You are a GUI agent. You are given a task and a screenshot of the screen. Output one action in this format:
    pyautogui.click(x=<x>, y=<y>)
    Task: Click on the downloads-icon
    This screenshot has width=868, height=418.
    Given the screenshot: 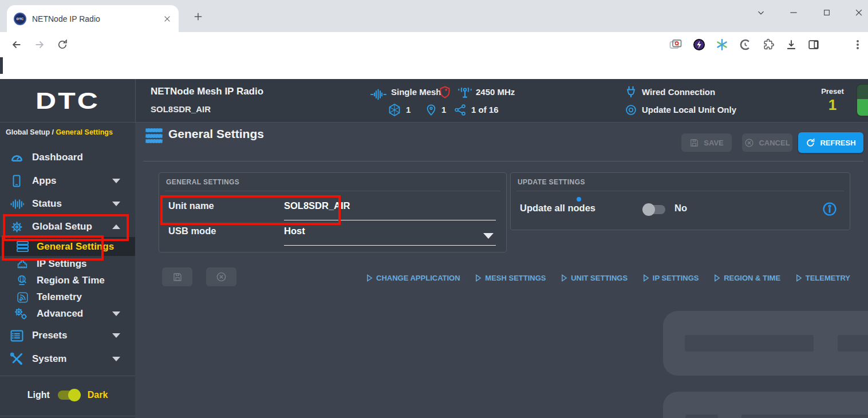 What is the action you would take?
    pyautogui.click(x=791, y=45)
    